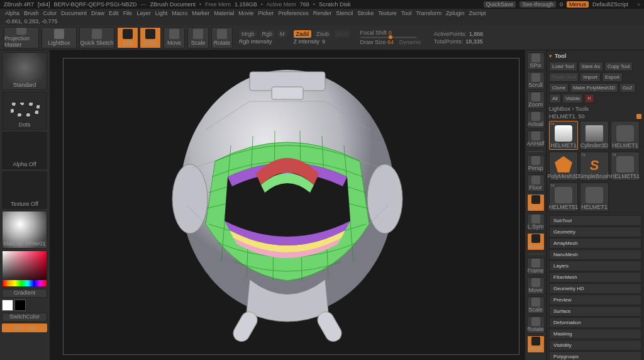 The image size is (644, 360). Describe the element at coordinates (564, 135) in the screenshot. I see `tool-thumb: 74HELMET1` at that location.